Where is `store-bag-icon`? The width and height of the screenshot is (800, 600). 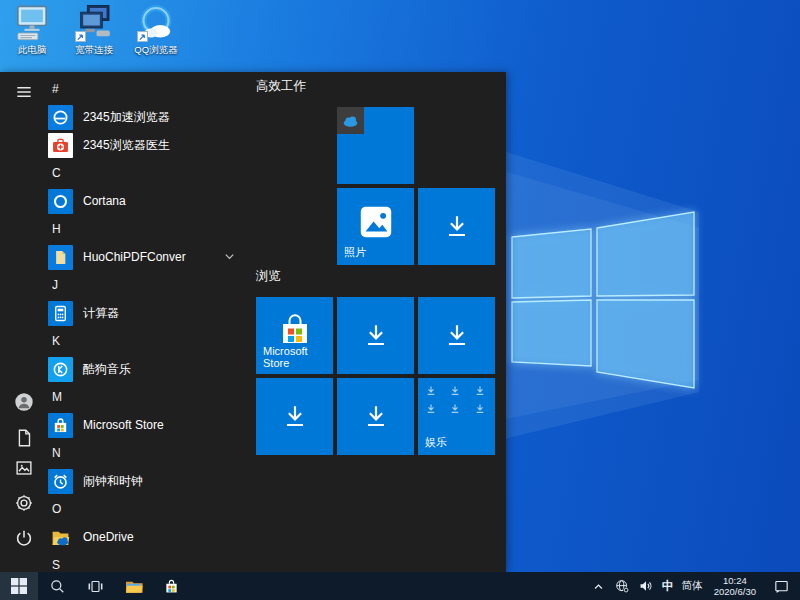
store-bag-icon is located at coordinates (60, 426).